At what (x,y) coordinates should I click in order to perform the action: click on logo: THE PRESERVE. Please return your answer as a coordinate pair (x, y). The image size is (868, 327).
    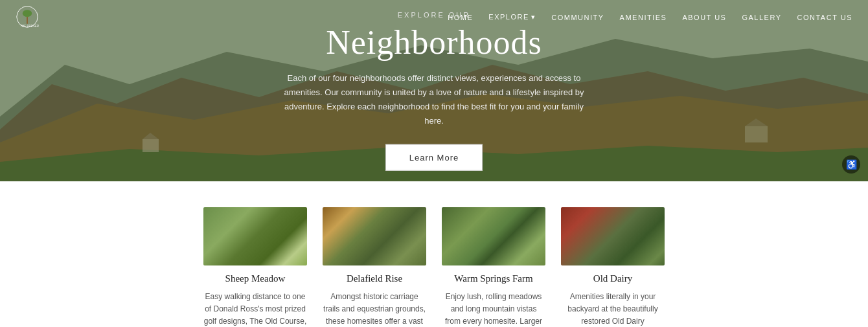
    Looking at the image, I should click on (27, 17).